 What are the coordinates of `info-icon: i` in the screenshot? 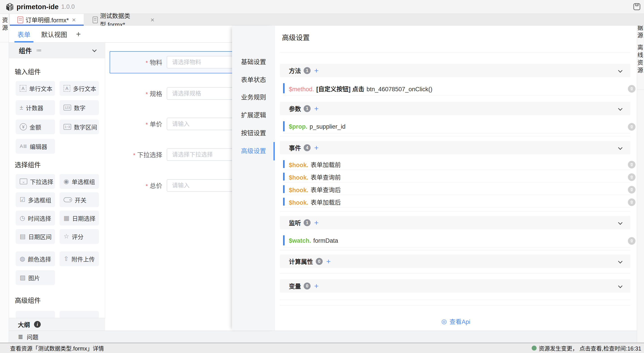 It's located at (38, 324).